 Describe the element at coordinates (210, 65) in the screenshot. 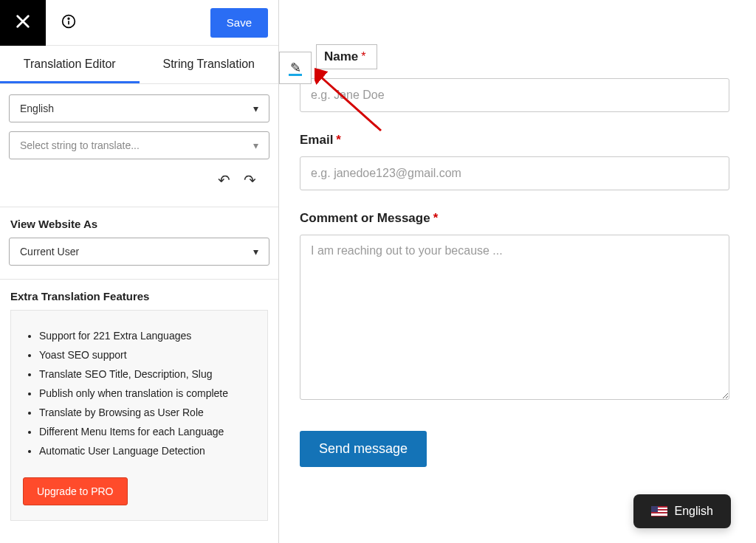

I see `tab-string-translation: String Translation` at that location.